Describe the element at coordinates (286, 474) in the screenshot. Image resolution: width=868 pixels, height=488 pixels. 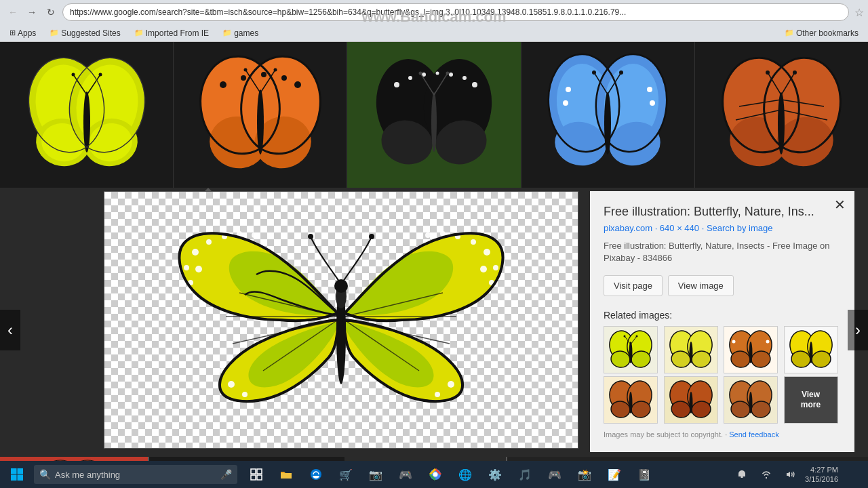
I see `file-explorer-icon` at that location.